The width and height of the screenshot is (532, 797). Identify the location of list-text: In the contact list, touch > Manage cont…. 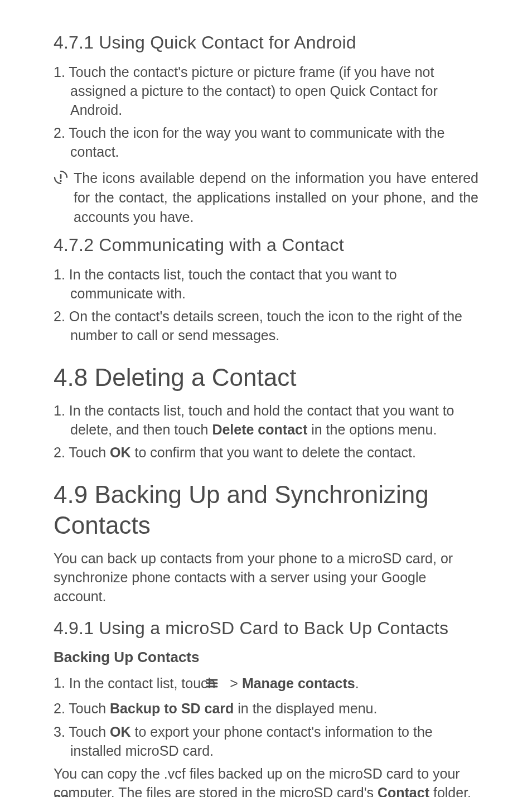
(214, 683).